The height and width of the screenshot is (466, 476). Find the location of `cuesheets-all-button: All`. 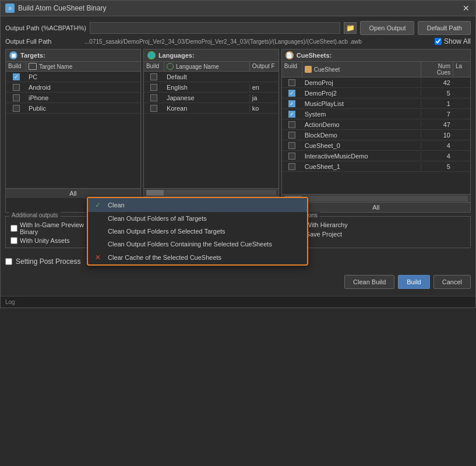

cuesheets-all-button: All is located at coordinates (376, 207).